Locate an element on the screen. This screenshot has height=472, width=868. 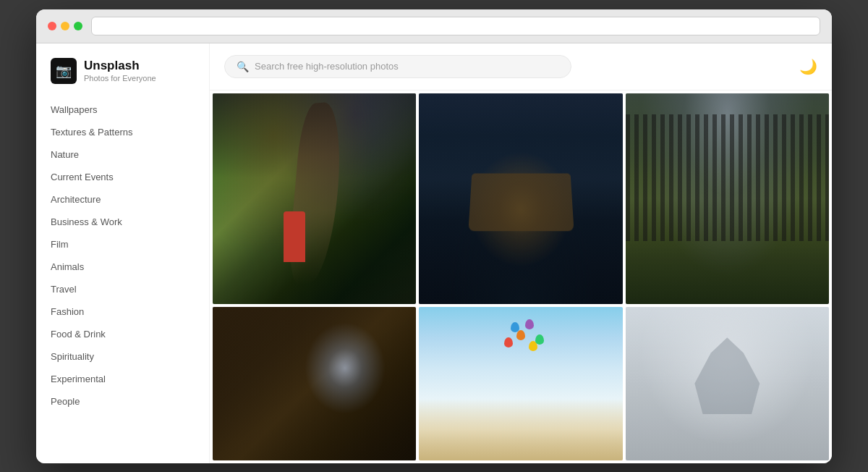
sidebar-item-experimental: Experimental is located at coordinates (123, 379).